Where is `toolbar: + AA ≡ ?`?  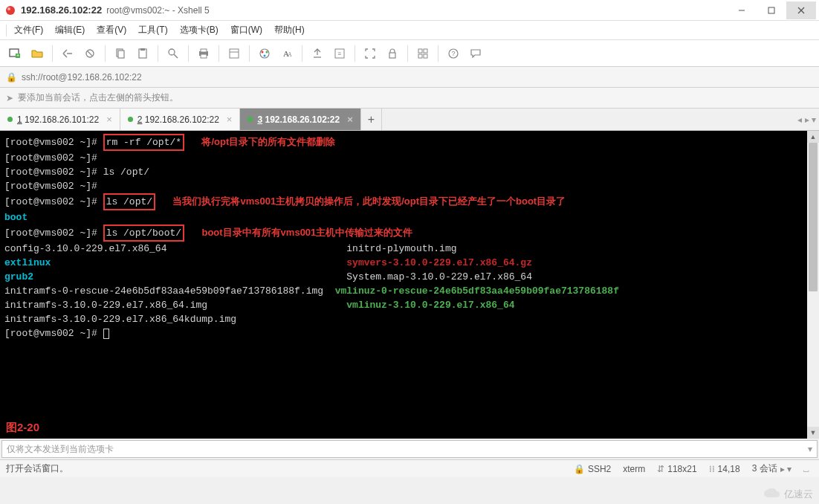 toolbar: + AA ≡ ? is located at coordinates (410, 54).